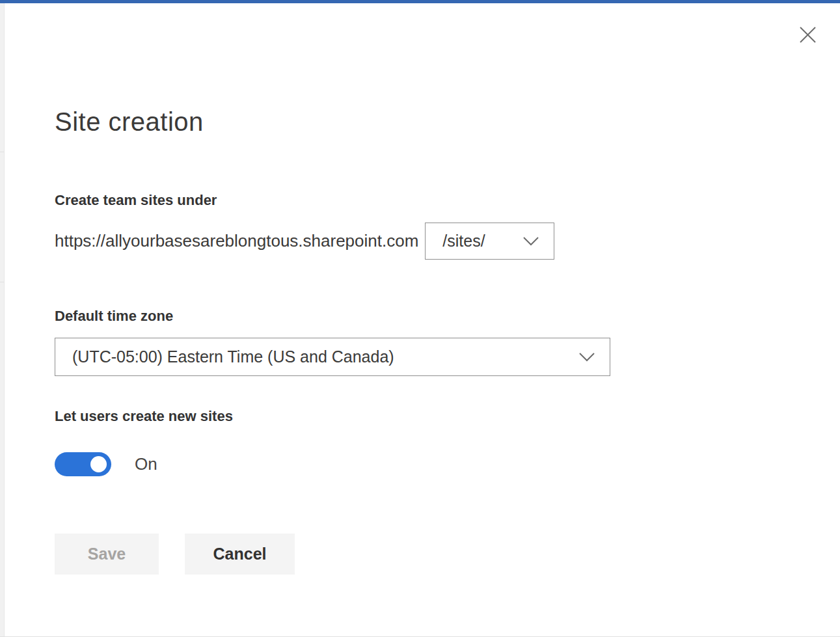 This screenshot has height=637, width=840. Describe the element at coordinates (99, 465) in the screenshot. I see `toggle-knob` at that location.